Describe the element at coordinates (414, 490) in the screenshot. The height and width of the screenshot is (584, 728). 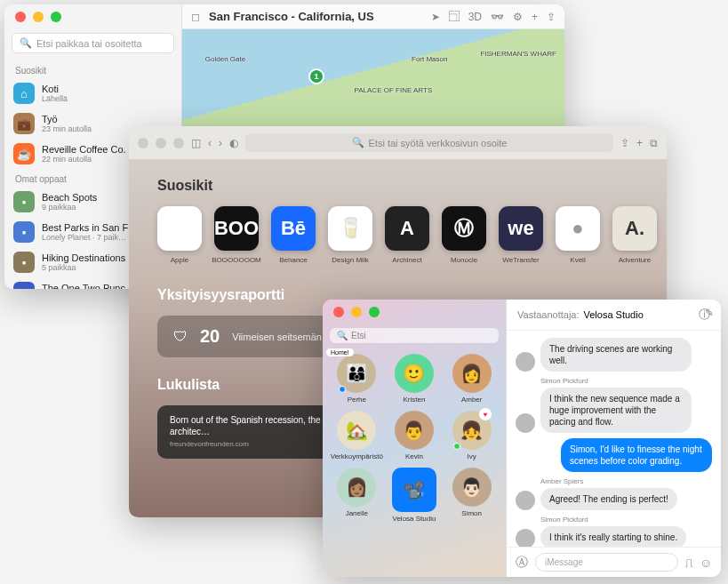
I see `avatar: 📽️` at that location.